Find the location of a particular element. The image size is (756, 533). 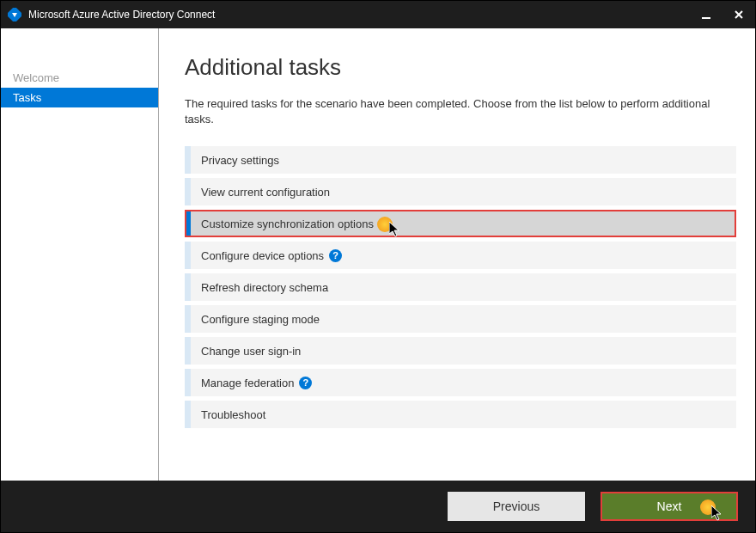

task-troubleshoot: Troubleshoot is located at coordinates (460, 414).